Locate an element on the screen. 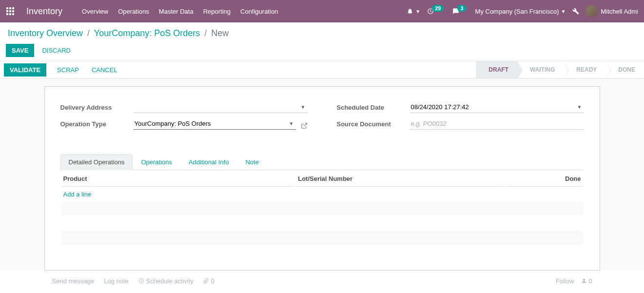  breadcrumb-link-0: Inventory Overview is located at coordinates (45, 33).